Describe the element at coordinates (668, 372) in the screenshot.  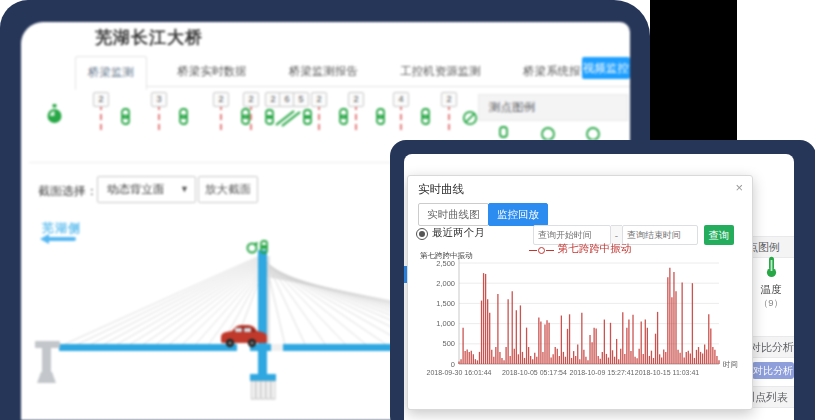
I see `svg-text: 2018-10-15 11:03:41` at that location.